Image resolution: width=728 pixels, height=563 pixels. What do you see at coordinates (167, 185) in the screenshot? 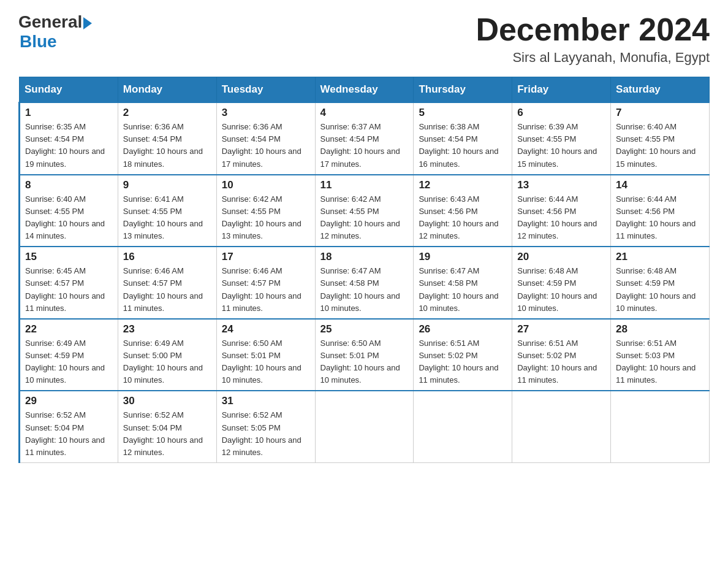
I see `day-number: 9` at bounding box center [167, 185].